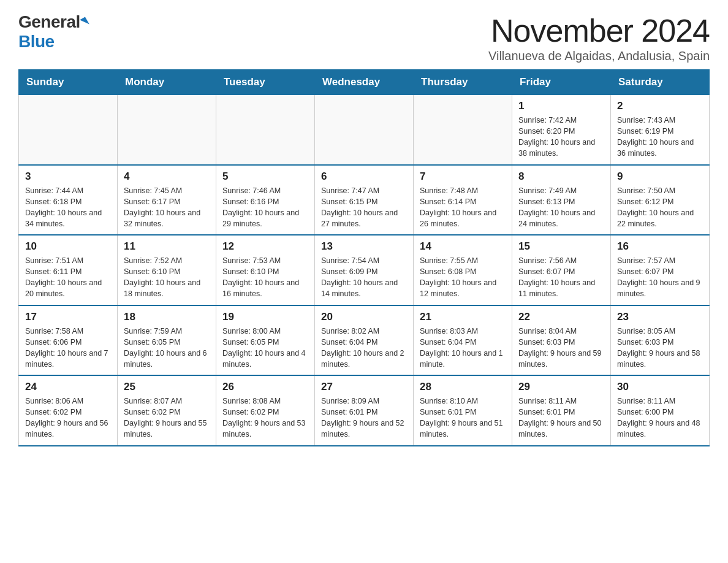 Image resolution: width=728 pixels, height=563 pixels. I want to click on day-info: Sunrise: 7:43 AM Sunset: 6:19 PM Dayligh…, so click(660, 137).